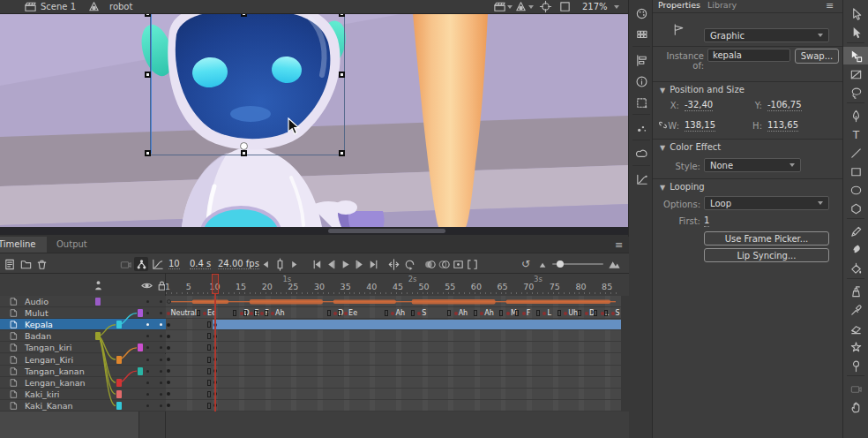  I want to click on lip-syncing-button: Lip Syncing..., so click(767, 255).